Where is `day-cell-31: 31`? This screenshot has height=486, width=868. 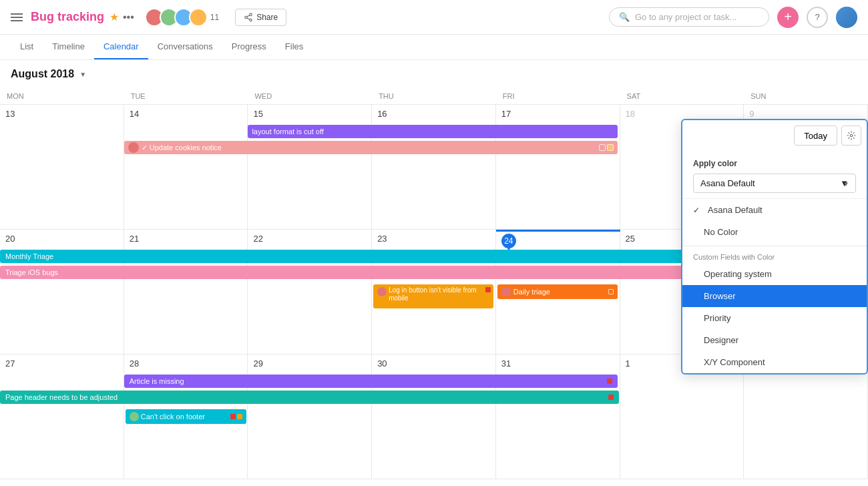 day-cell-31: 31 is located at coordinates (558, 417).